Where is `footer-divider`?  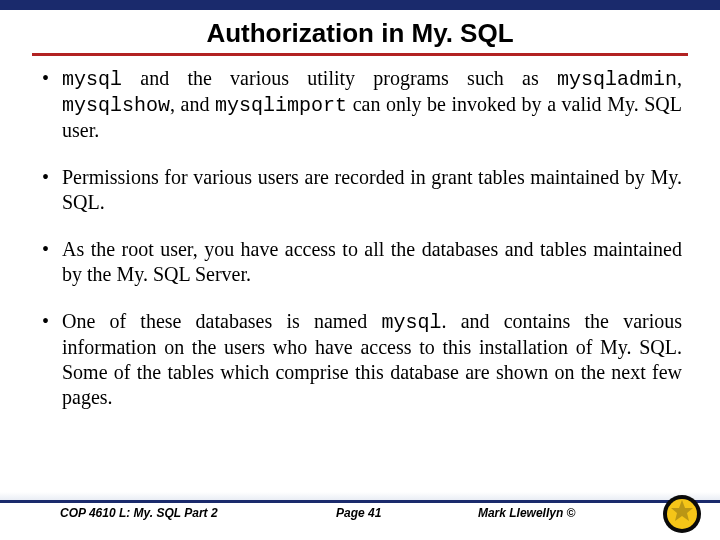 footer-divider is located at coordinates (360, 502).